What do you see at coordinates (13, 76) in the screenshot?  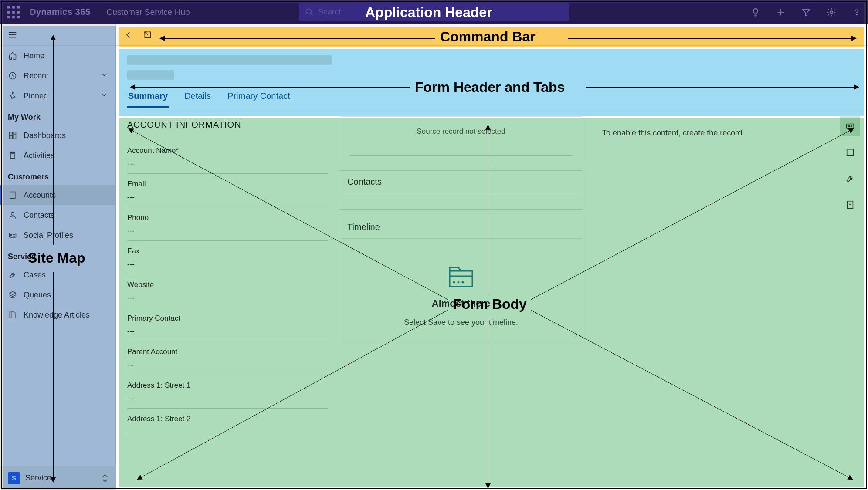 I see `clock-icon` at bounding box center [13, 76].